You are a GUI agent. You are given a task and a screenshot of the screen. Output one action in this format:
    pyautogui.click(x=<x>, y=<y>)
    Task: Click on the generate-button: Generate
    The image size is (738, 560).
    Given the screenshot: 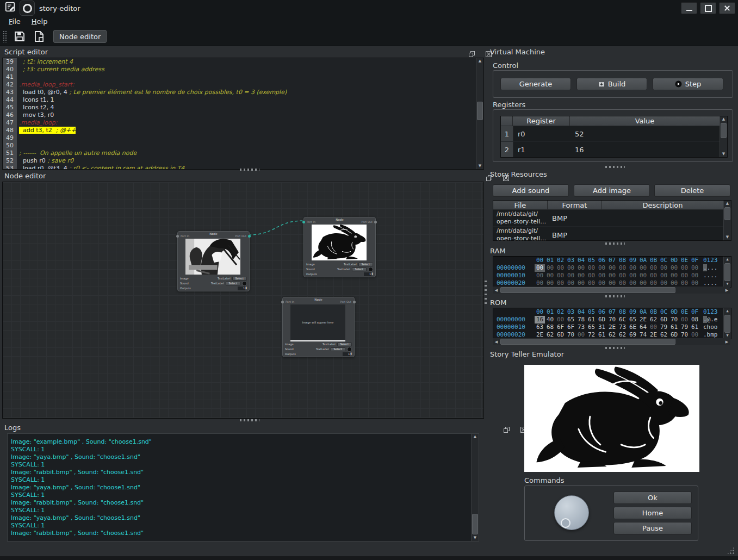 What is the action you would take?
    pyautogui.click(x=536, y=84)
    